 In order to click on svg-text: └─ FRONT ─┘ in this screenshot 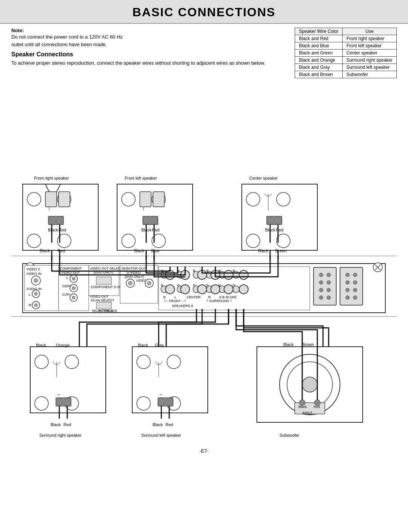, I will do `click(175, 301)`.